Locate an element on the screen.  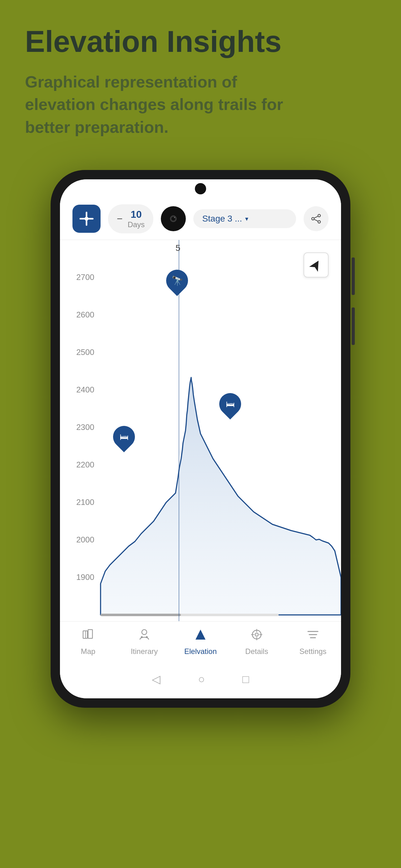
home-button: ○ is located at coordinates (201, 679).